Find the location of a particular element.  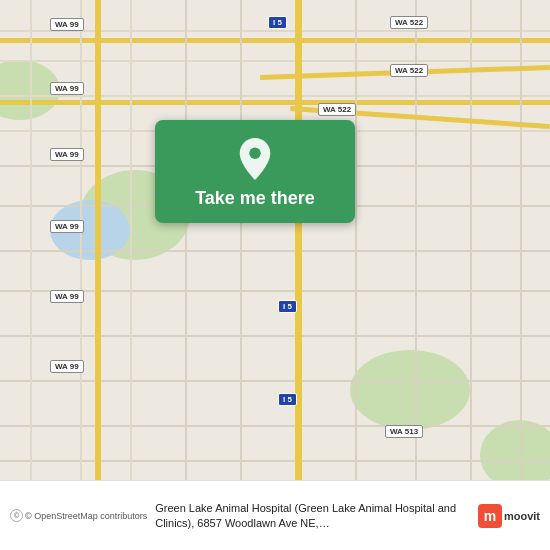

road-h7 is located at coordinates (275, 251).